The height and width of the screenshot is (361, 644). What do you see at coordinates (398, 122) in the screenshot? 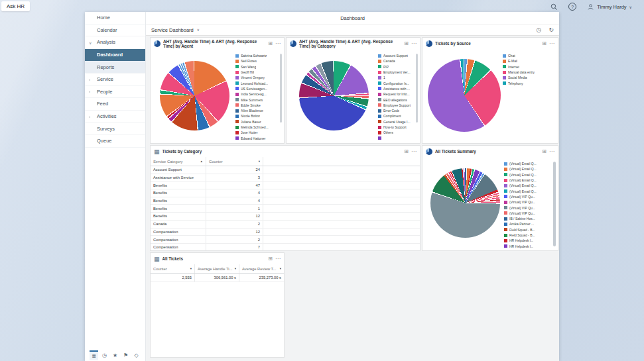
I see `legend-item: General Usage I...` at bounding box center [398, 122].